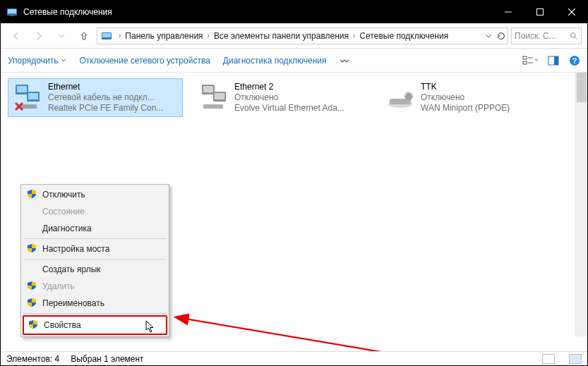 This screenshot has height=366, width=588. What do you see at coordinates (39, 36) in the screenshot?
I see `forward-button` at bounding box center [39, 36].